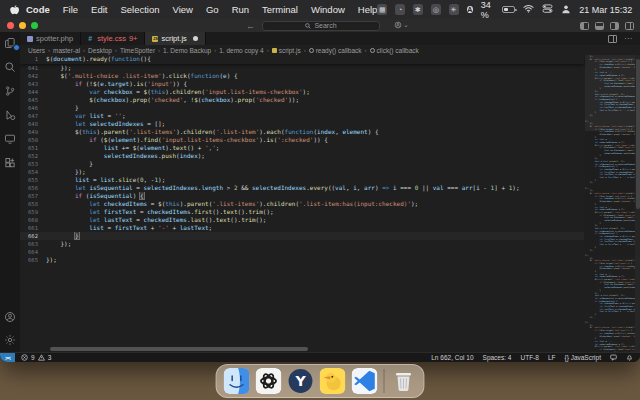  I want to click on code-line-647: 647 var list = '';, so click(302, 116).